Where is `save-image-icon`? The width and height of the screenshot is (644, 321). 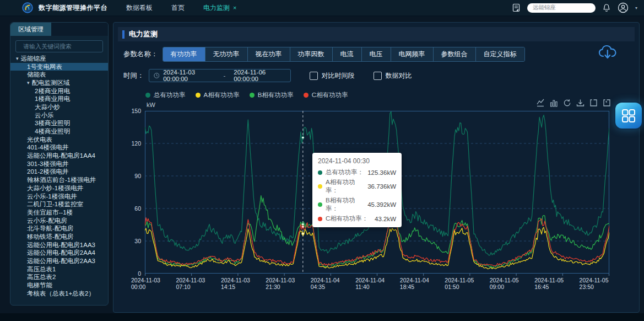 save-image-icon is located at coordinates (581, 103).